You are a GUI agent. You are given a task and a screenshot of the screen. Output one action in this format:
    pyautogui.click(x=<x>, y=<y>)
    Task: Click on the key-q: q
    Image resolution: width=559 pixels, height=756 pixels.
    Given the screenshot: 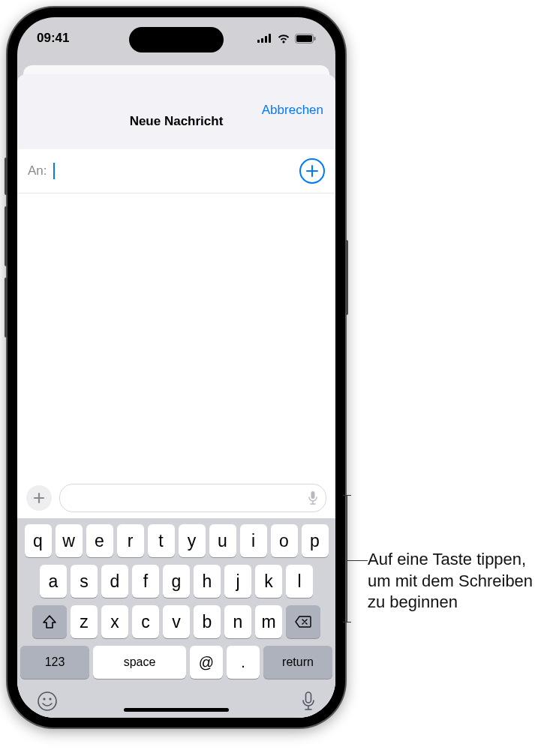 What is the action you would take?
    pyautogui.click(x=38, y=541)
    